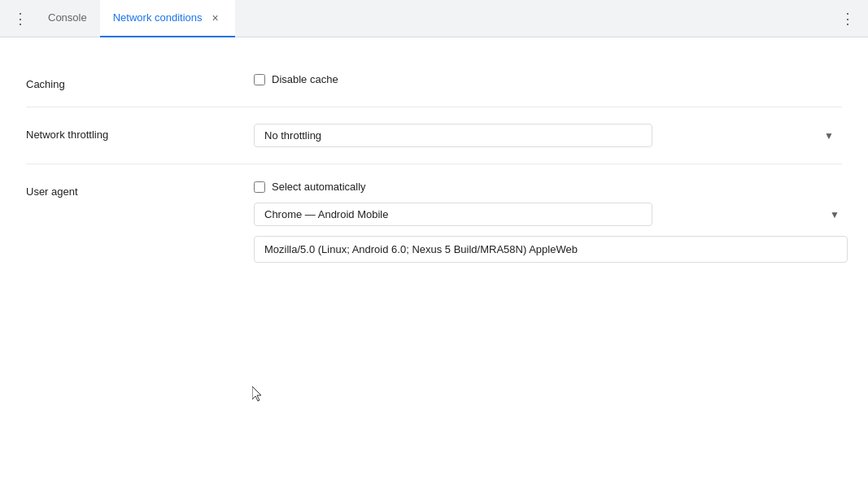 The width and height of the screenshot is (868, 484). Describe the element at coordinates (158, 18) in the screenshot. I see `tab-network-conditions-label: Network conditions` at that location.